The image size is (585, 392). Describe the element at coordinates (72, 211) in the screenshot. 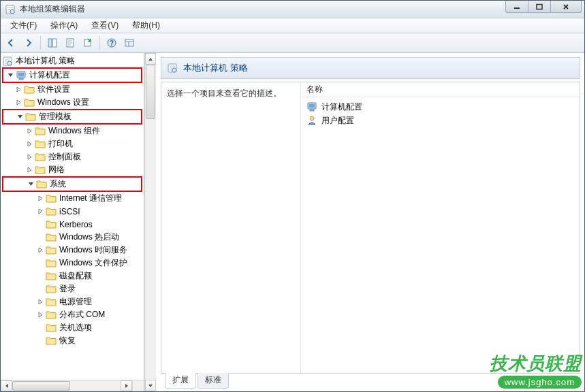

I see `tree-item-iscsi: iSCSI` at that location.